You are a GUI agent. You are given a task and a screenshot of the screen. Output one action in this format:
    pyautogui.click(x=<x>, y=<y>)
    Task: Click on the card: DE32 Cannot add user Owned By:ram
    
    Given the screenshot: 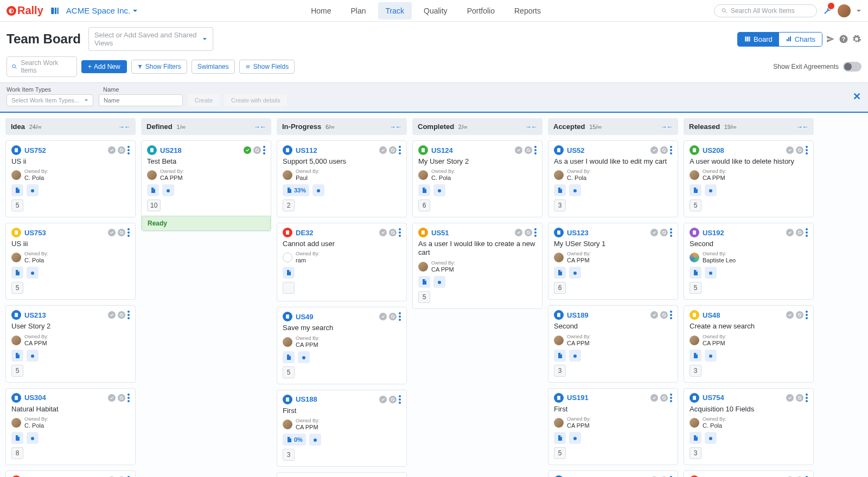 What is the action you would take?
    pyautogui.click(x=342, y=262)
    